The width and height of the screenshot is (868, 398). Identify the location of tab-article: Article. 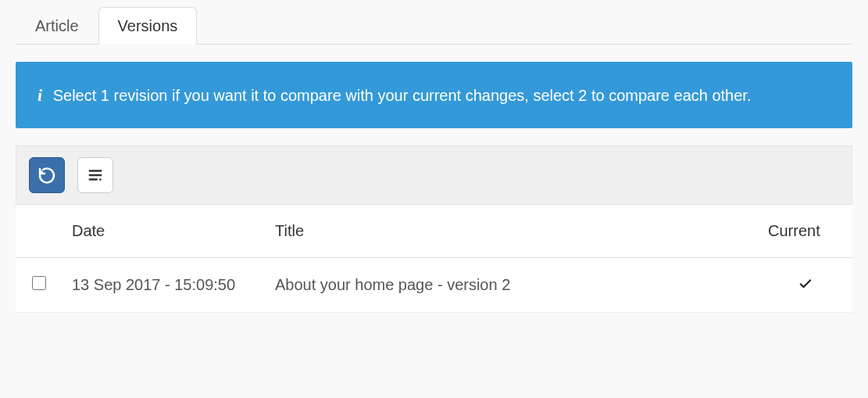
(57, 26).